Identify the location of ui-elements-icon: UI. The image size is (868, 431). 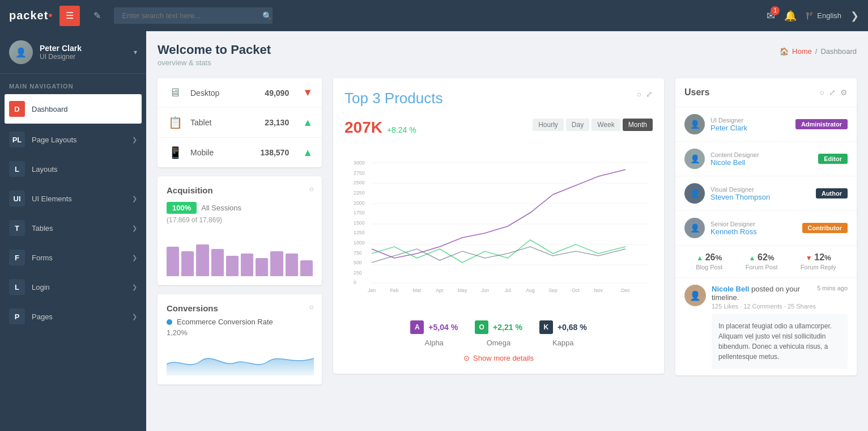
(17, 198).